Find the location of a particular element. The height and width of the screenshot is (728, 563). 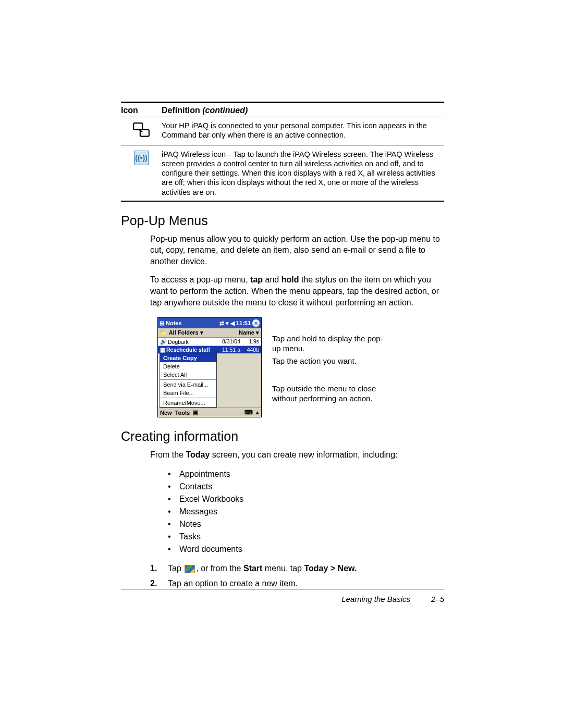

list-item: Messages is located at coordinates (306, 512).